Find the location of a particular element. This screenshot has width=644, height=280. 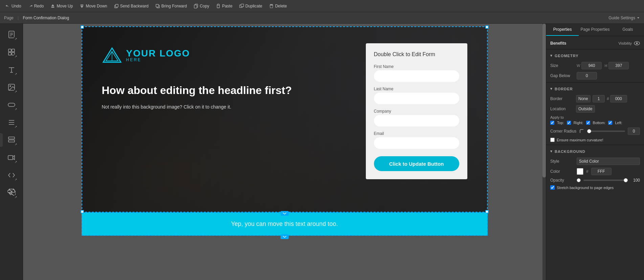

divider is located at coordinates (595, 145).